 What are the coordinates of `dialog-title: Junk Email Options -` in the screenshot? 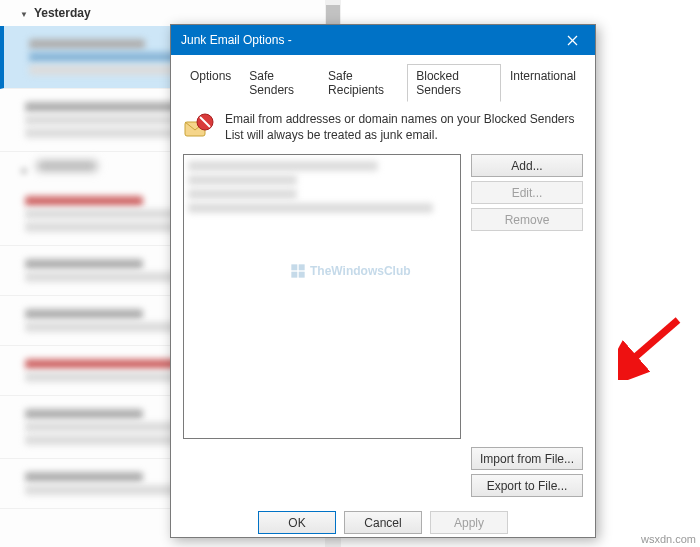 It's located at (366, 40).